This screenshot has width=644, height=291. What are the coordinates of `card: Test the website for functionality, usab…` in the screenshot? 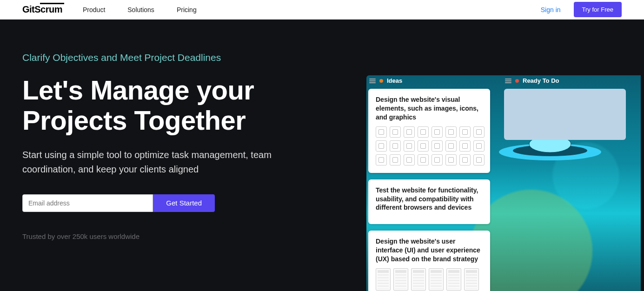 It's located at (429, 202).